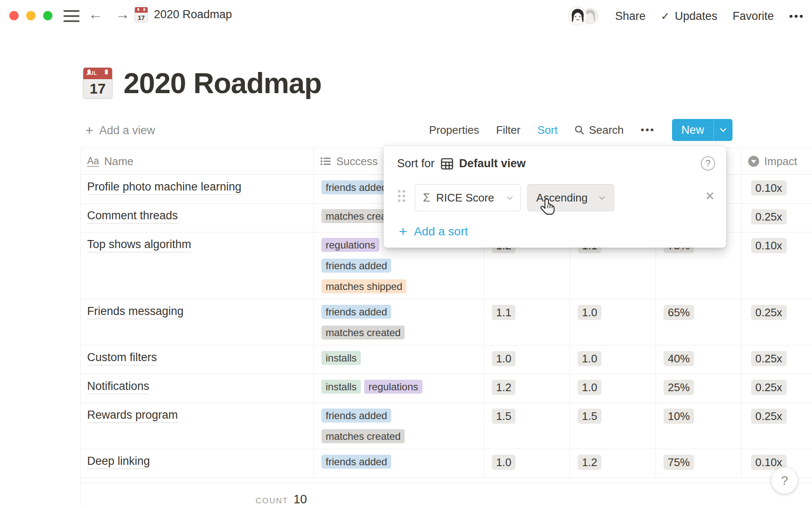 The image size is (812, 508). I want to click on back-arrow-icon: ←, so click(96, 14).